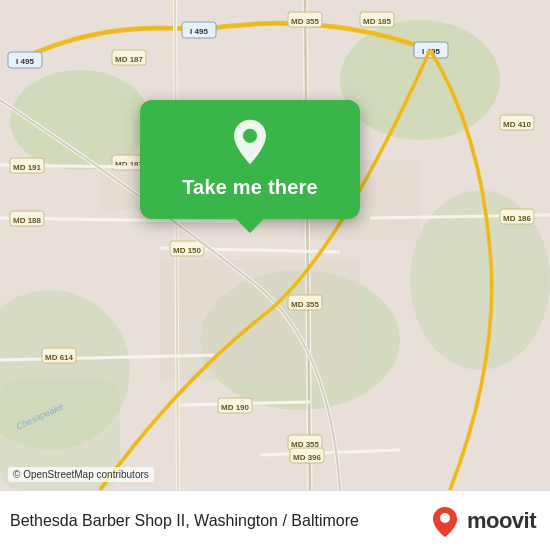 This screenshot has width=550, height=550. I want to click on navigation-popup: Take me there, so click(250, 160).